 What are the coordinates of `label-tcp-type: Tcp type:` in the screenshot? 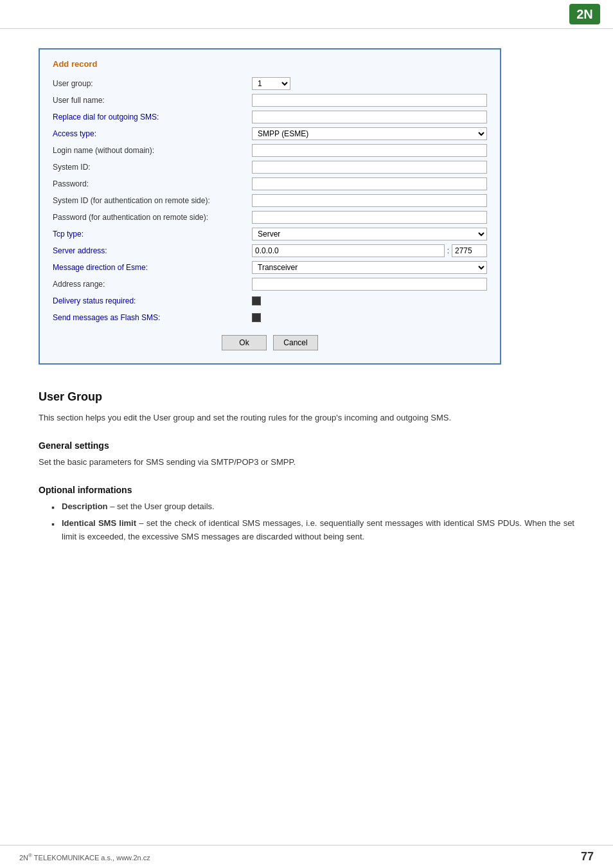 It's located at (152, 234).